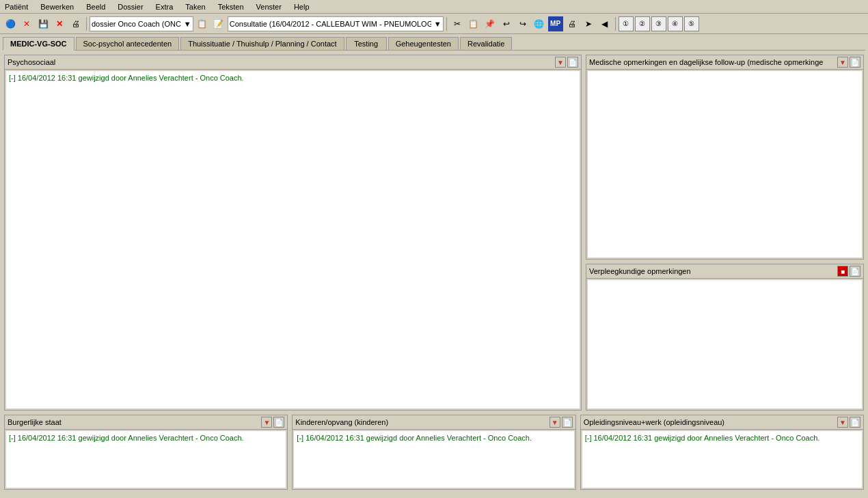 The height and width of the screenshot is (498, 868). Describe the element at coordinates (654, 422) in the screenshot. I see `panel-opleidingsniveau-title: Opleidingsniveau+werk (opleidingsniveau)` at that location.